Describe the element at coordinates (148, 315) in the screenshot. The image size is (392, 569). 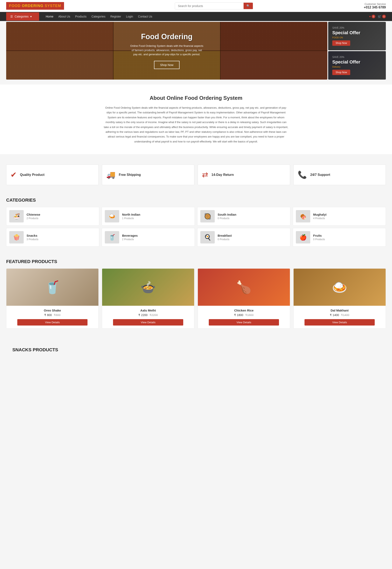
I see `product-aalu-methi-price: ₹ 2200 ₹2200` at that location.